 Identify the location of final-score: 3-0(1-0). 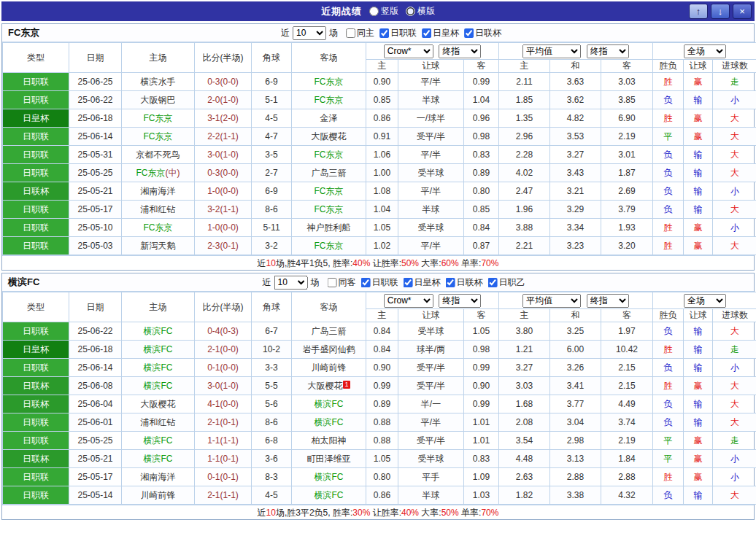
(223, 387).